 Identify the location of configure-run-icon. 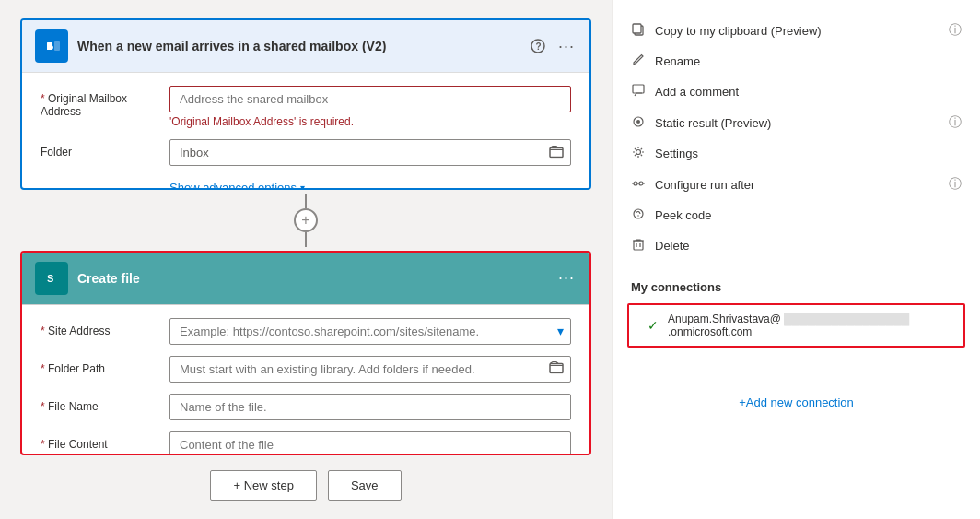
(638, 184).